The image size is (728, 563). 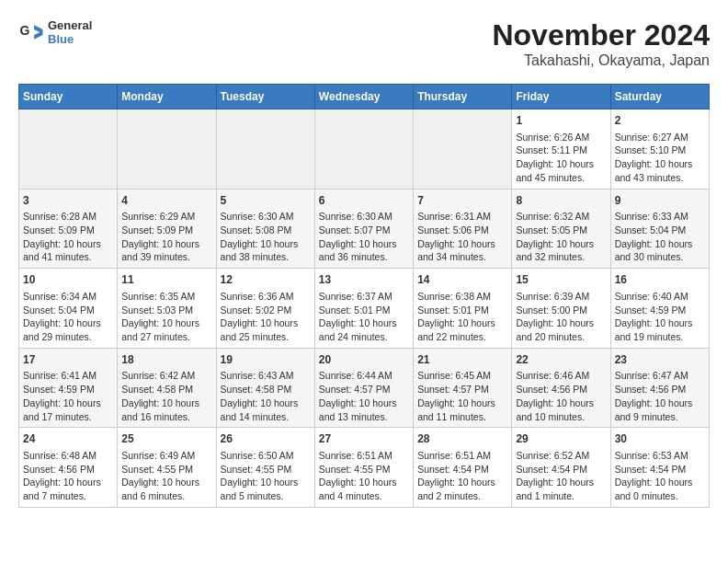 I want to click on day-info: Sunrise: 6:40 AM, so click(x=660, y=296).